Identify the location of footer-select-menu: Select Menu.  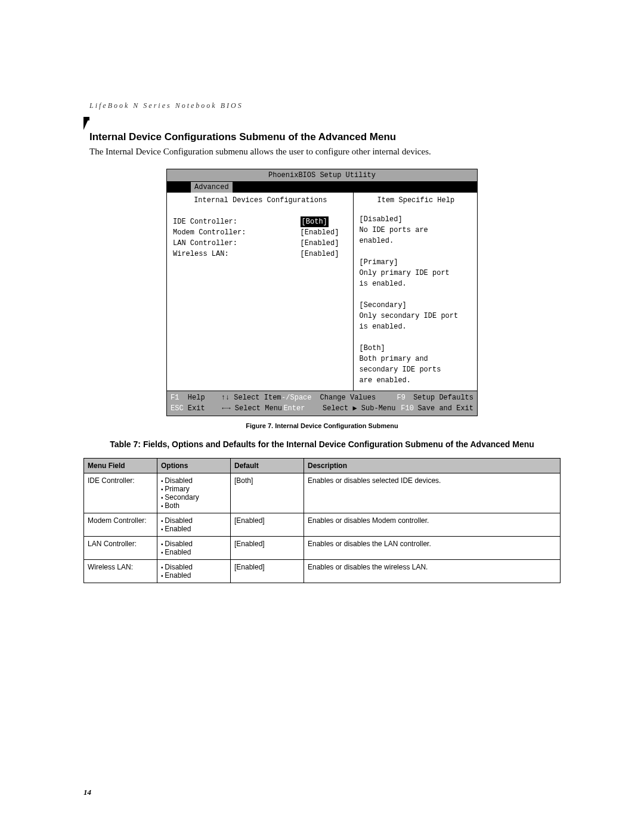
(259, 408).